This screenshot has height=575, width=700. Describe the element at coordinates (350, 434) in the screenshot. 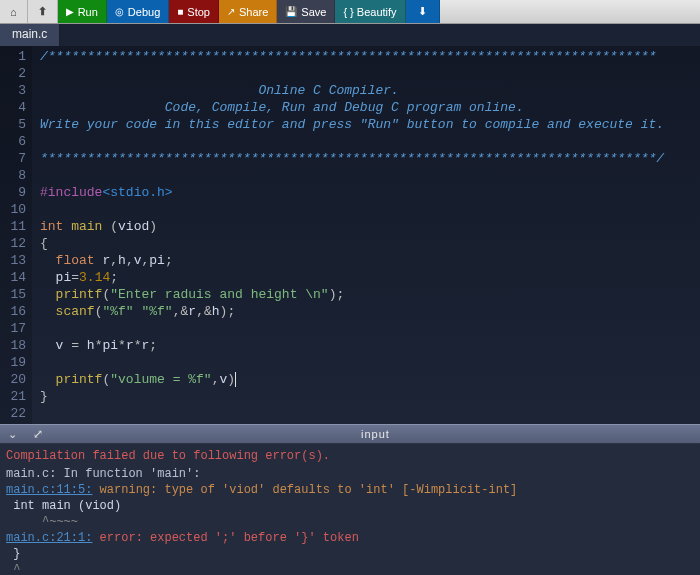

I see `panel-divider: ⌄ ⤢ input` at that location.